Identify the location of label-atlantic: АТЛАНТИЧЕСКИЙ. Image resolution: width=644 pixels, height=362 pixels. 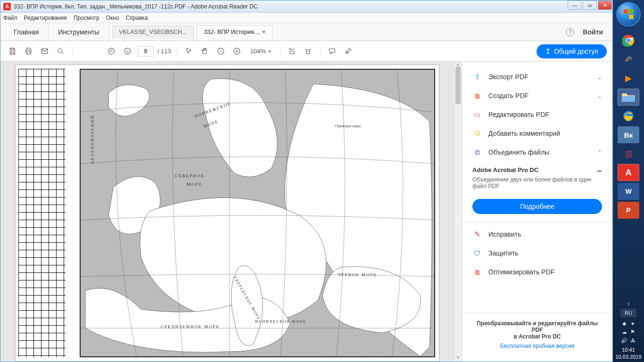
(92, 140).